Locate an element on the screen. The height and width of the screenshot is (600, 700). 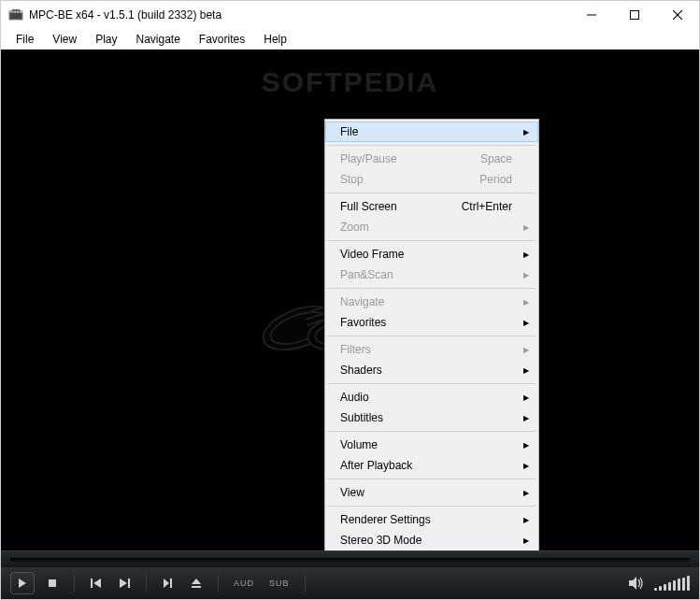
menubar: File View Play Navigate Favorites Help is located at coordinates (350, 39).